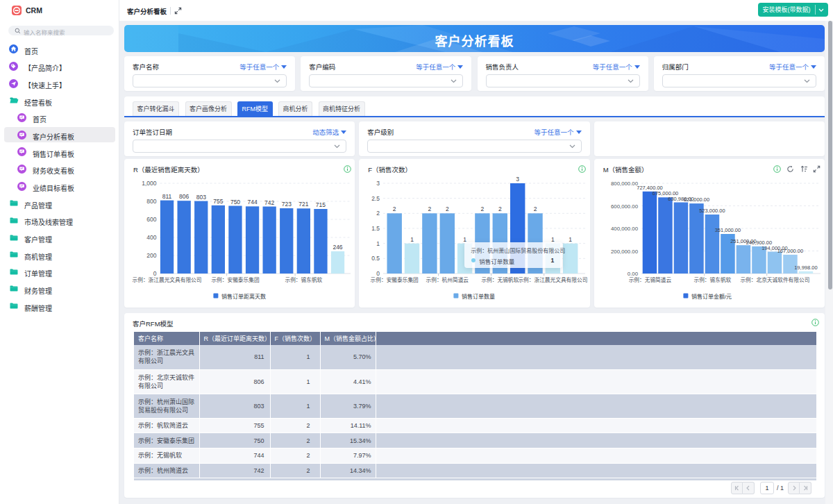  What do you see at coordinates (269, 203) in the screenshot?
I see `svg-text: 742` at bounding box center [269, 203].